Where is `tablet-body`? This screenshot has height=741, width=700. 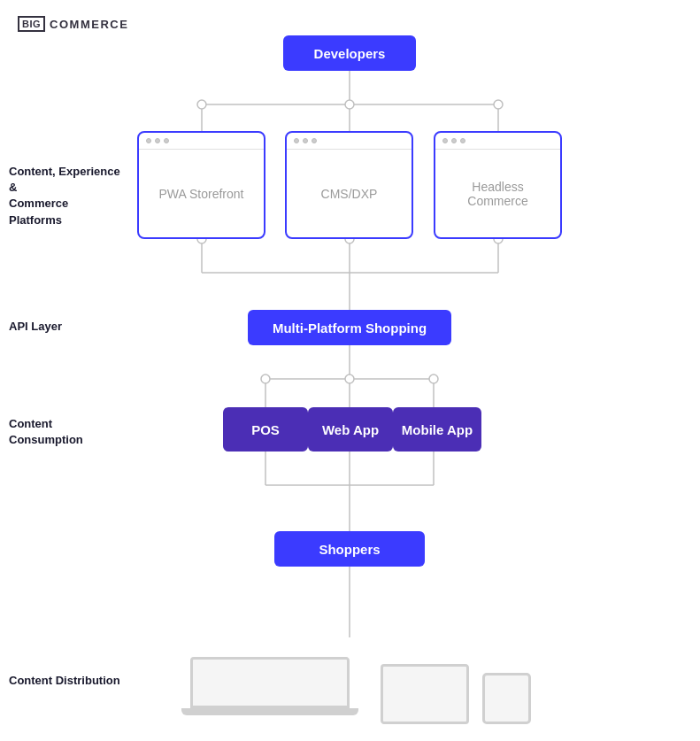 tablet-body is located at coordinates (425, 694).